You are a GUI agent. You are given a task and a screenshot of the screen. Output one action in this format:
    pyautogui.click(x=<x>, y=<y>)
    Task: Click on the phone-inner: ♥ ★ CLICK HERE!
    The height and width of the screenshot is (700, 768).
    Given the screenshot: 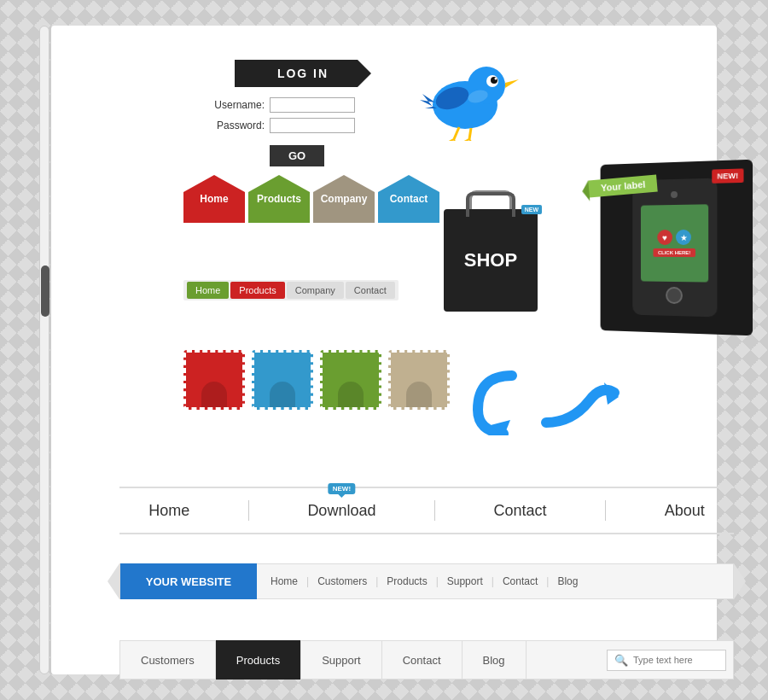 What is the action you would take?
    pyautogui.click(x=674, y=248)
    